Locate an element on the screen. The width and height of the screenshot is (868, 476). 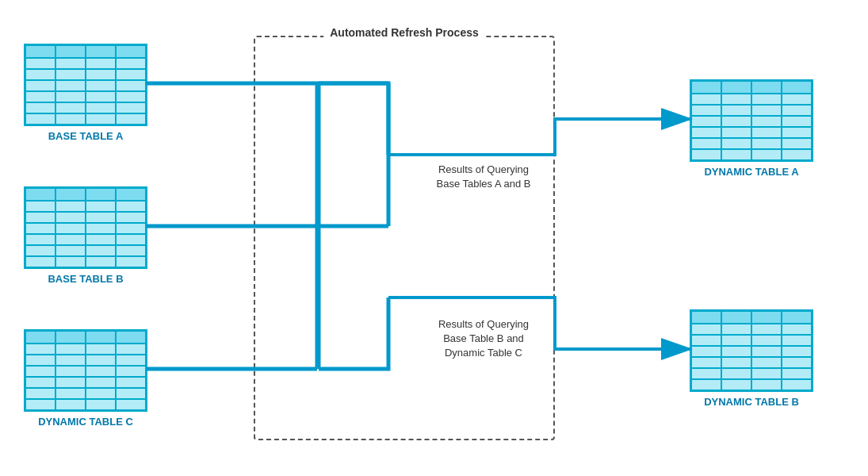
table-label-dynamic-a: DYNAMIC TABLE A is located at coordinates (751, 171).